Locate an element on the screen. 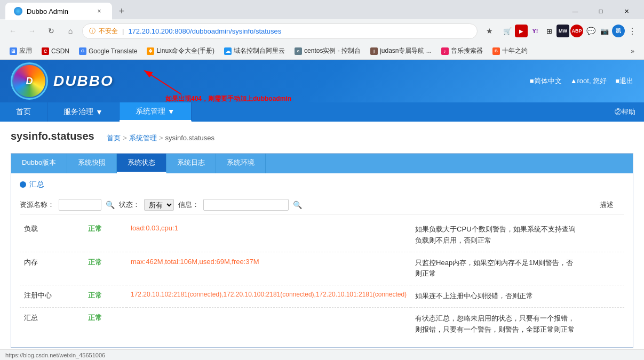  info-filter-input is located at coordinates (246, 205).